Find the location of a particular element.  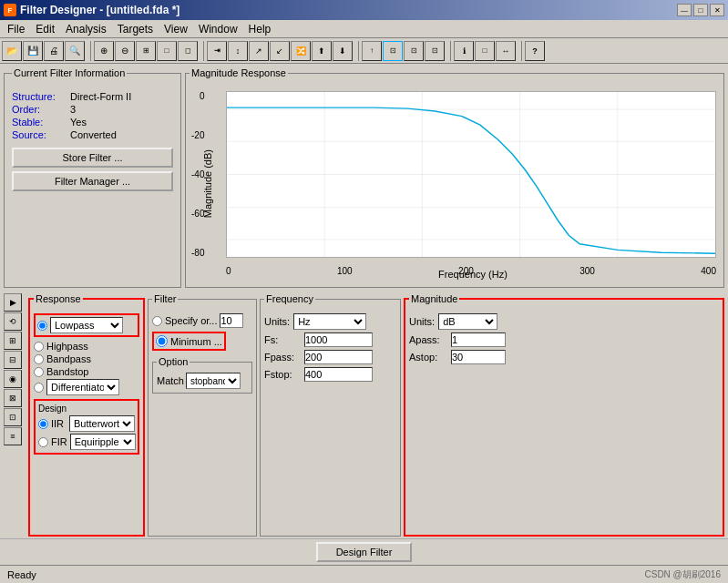

specify-input: 10 is located at coordinates (231, 321).